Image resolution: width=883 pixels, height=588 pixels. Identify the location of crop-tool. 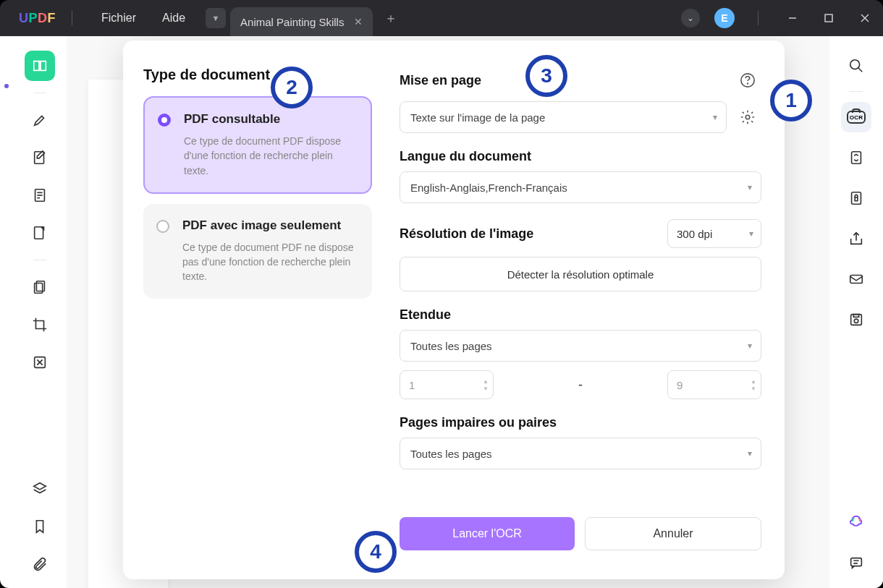
(40, 325).